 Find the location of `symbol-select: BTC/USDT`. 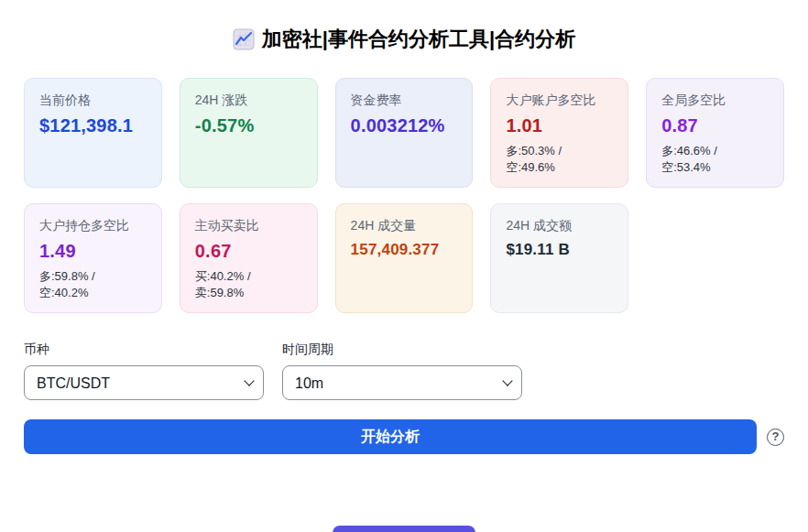

symbol-select: BTC/USDT is located at coordinates (144, 383).